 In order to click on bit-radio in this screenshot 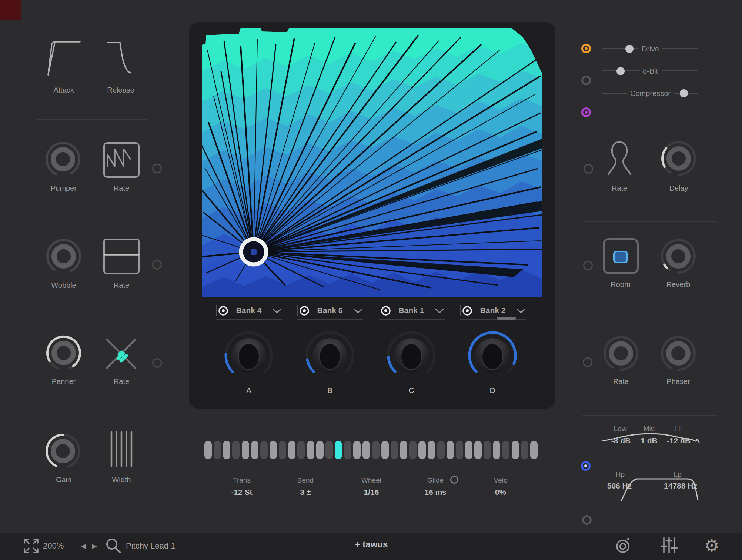, I will do `click(586, 80)`.